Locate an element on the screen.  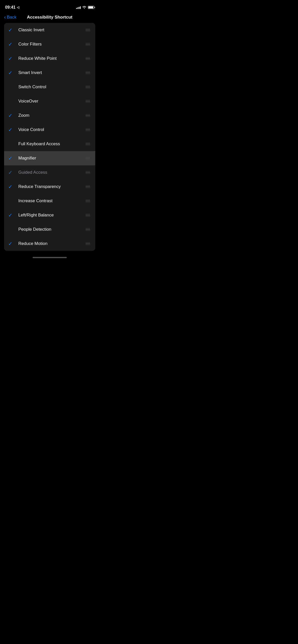
list-item-reduce-white-point: ✓Reduce White Point is located at coordinates (50, 58).